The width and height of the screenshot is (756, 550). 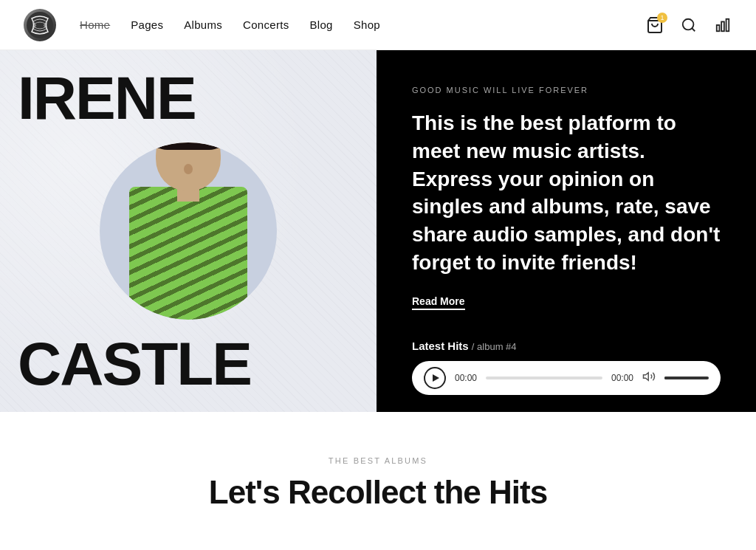 I want to click on artist-portrait, so click(x=188, y=231).